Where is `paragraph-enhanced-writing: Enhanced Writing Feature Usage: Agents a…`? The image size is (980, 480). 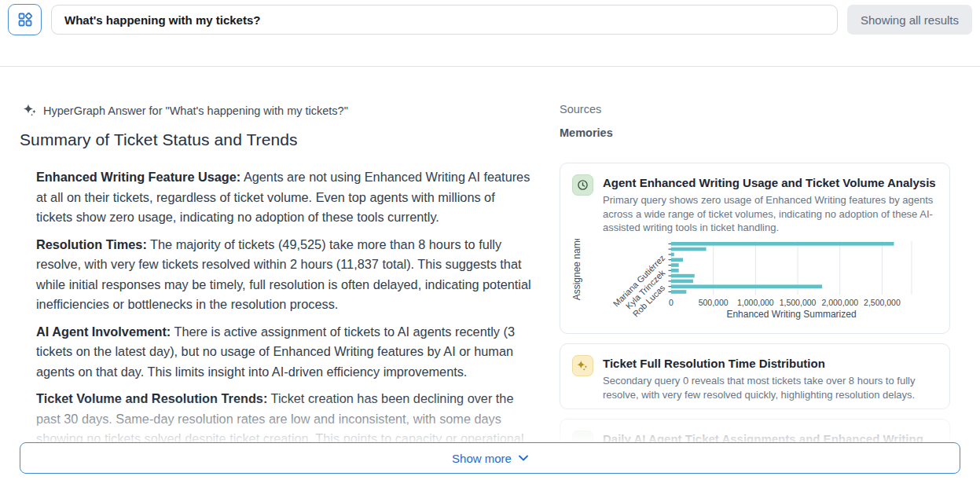
paragraph-enhanced-writing: Enhanced Writing Feature Usage: Agents a… is located at coordinates (284, 198).